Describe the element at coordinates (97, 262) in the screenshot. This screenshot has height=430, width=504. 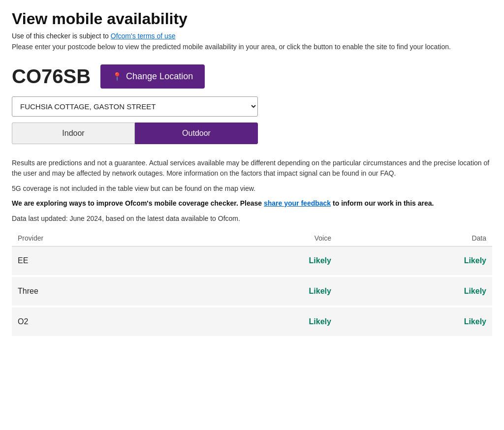
I see `provider-cell: EE` at that location.